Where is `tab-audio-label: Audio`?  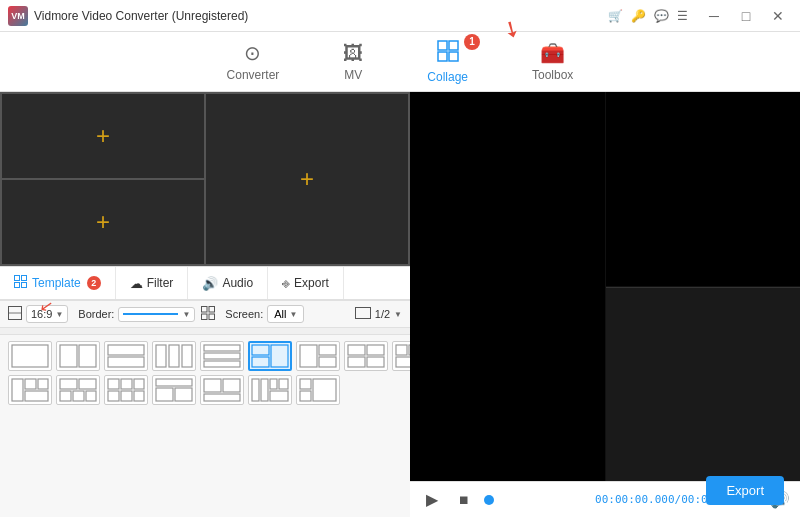
tab-audio-label: Audio is located at coordinates (238, 283).